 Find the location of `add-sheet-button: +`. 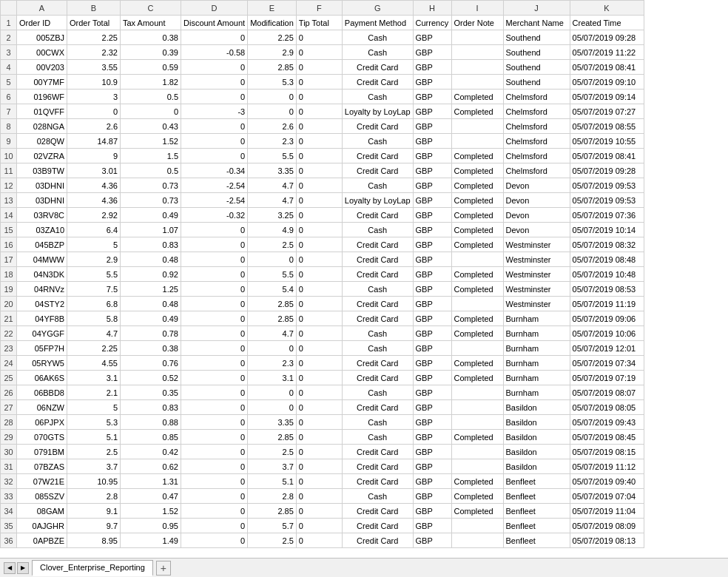

add-sheet-button: + is located at coordinates (164, 568).